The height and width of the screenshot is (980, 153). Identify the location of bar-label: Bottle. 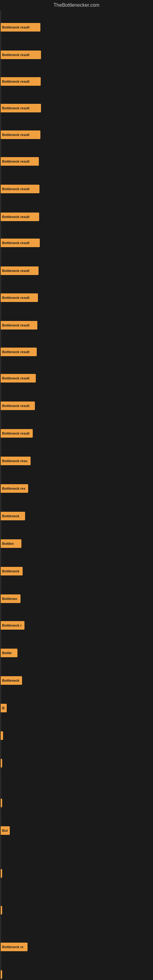
(7, 653).